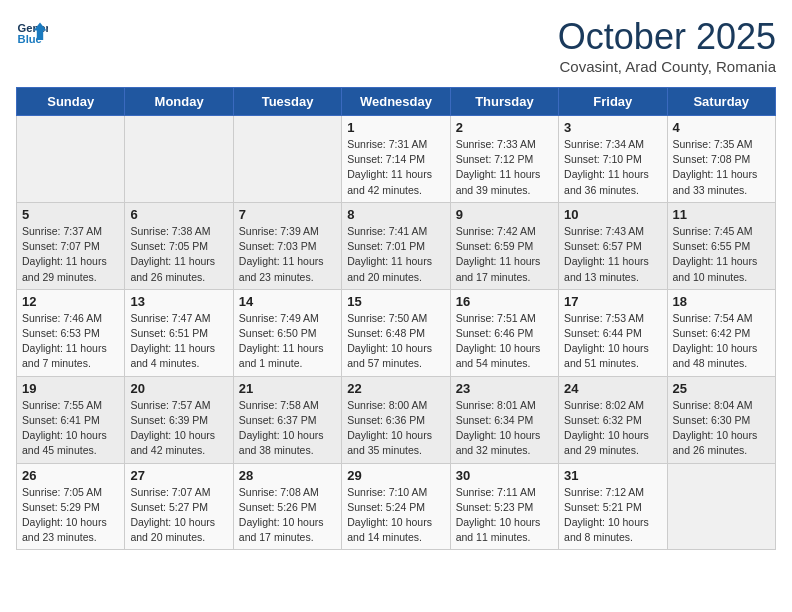 This screenshot has height=612, width=792. I want to click on day-number: 3, so click(612, 128).